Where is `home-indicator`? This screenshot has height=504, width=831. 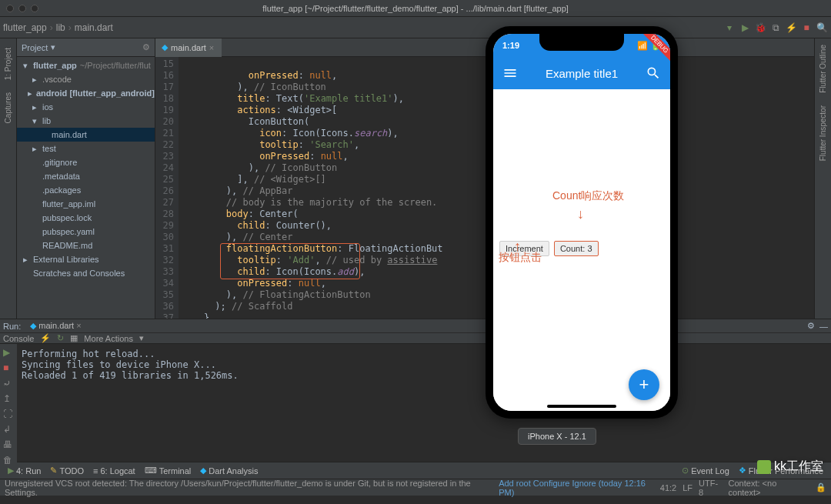 home-indicator is located at coordinates (582, 406).